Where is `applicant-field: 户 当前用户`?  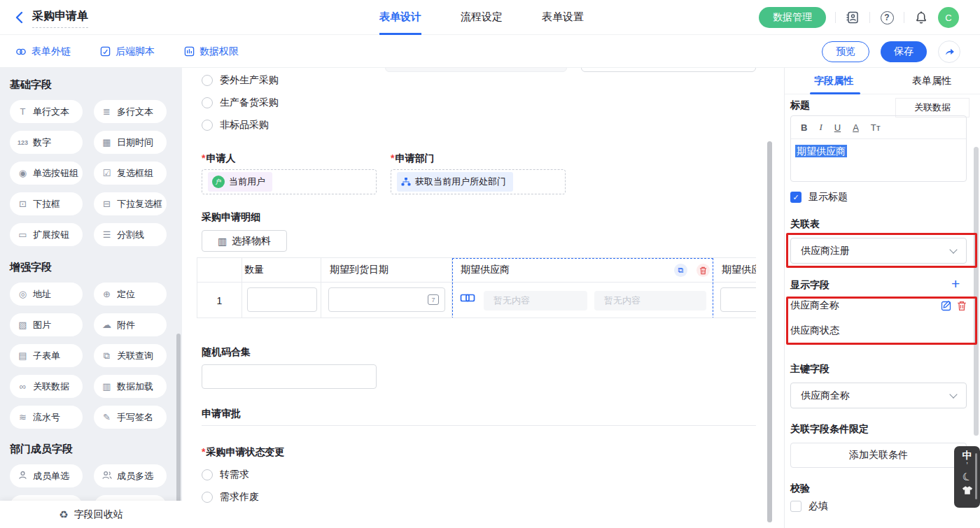
applicant-field: 户 当前用户 is located at coordinates (289, 182).